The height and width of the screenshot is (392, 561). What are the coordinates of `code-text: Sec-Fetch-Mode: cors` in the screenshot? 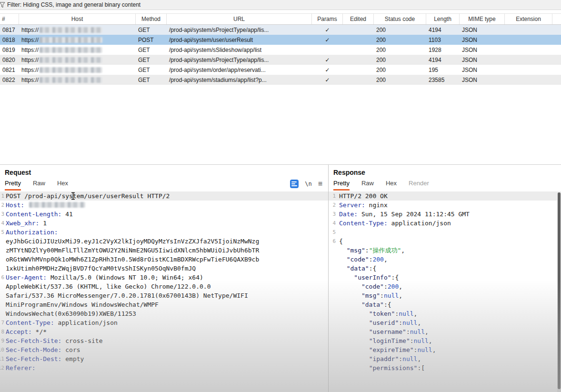 It's located at (43, 350).